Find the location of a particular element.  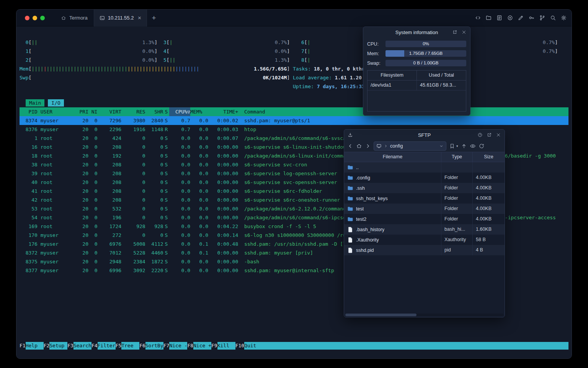

column-header-virt: VIRT is located at coordinates (109, 112).